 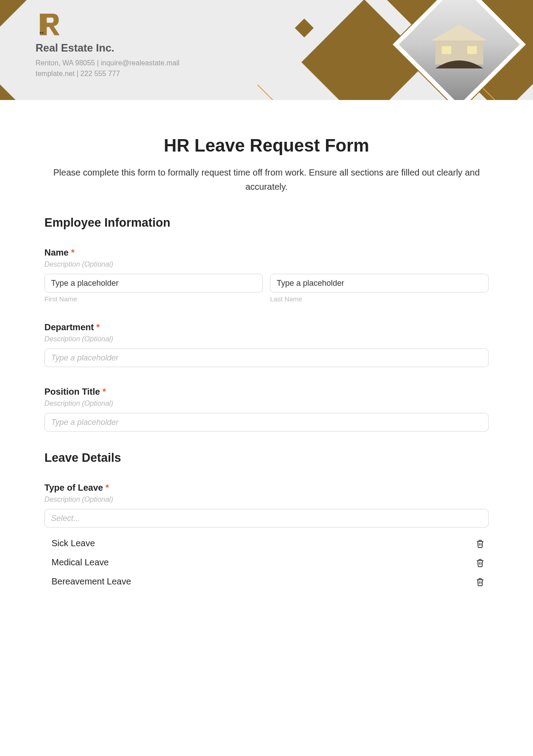 What do you see at coordinates (266, 543) in the screenshot?
I see `option-sick-leave: Sick Leave` at bounding box center [266, 543].